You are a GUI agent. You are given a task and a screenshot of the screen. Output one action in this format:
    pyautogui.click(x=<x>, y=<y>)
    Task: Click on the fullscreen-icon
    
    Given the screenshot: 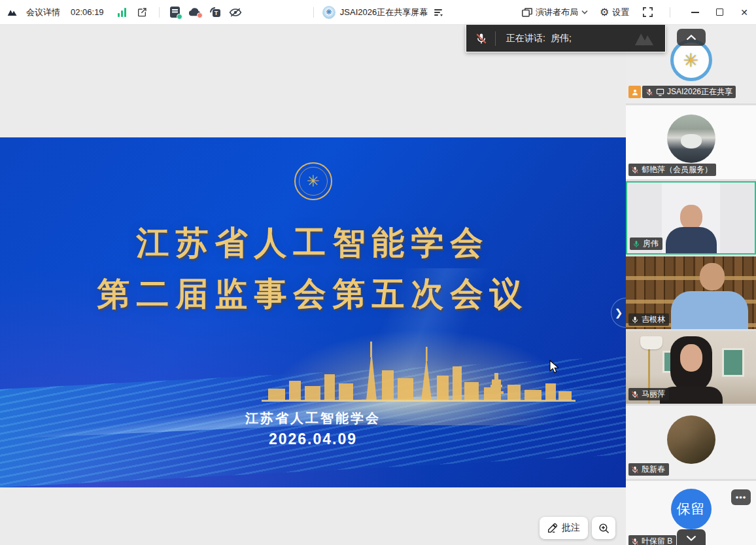 What is the action you would take?
    pyautogui.click(x=647, y=12)
    